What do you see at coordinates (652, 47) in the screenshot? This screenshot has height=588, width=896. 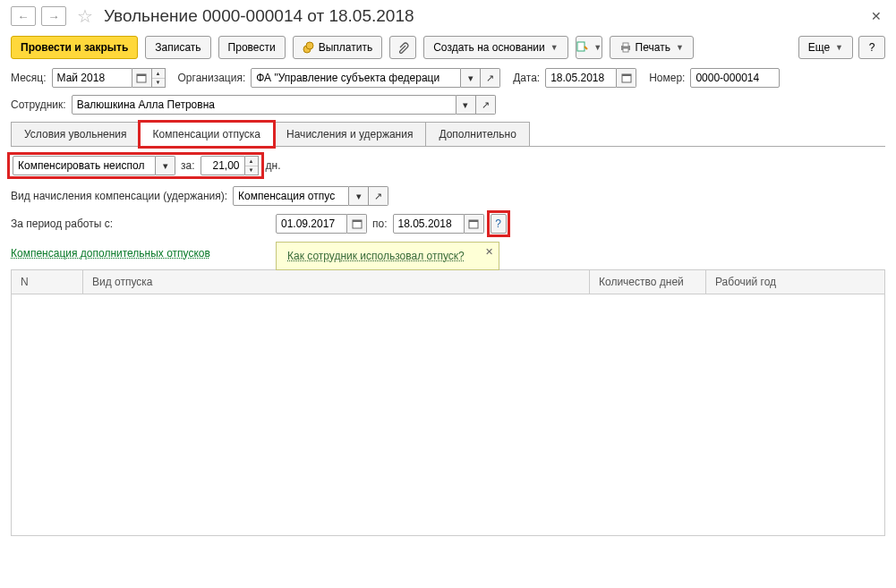 I see `print-button: Печать ▼` at bounding box center [652, 47].